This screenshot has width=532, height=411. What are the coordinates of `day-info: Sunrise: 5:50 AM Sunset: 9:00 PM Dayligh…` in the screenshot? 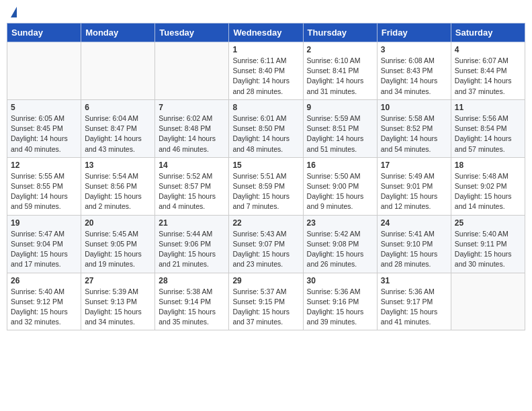 It's located at (340, 192).